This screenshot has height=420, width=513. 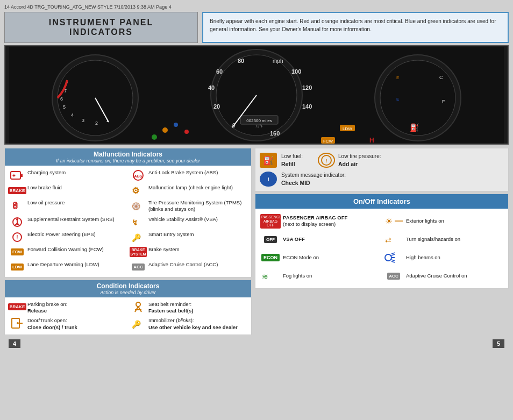 What do you see at coordinates (128, 154) in the screenshot?
I see `malfunction-title: Malfunction Indicators` at bounding box center [128, 154].